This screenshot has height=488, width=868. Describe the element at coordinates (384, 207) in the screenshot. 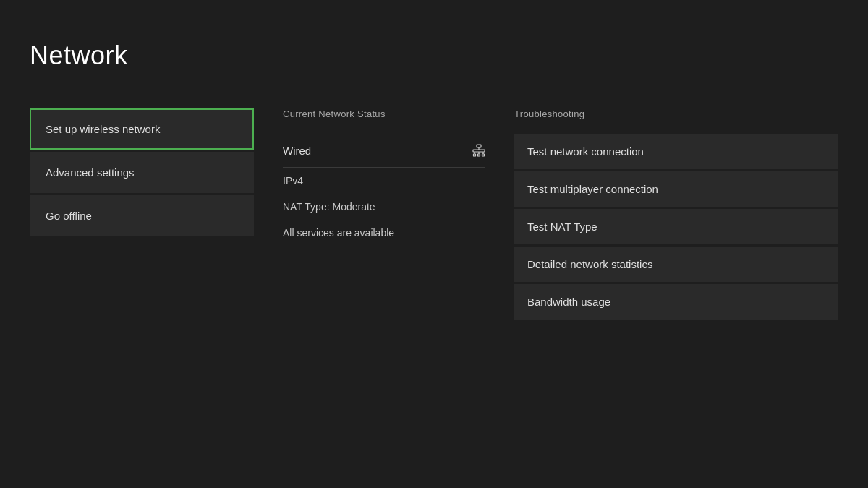

I see `nat-type-label: NAT Type: Moderate` at that location.